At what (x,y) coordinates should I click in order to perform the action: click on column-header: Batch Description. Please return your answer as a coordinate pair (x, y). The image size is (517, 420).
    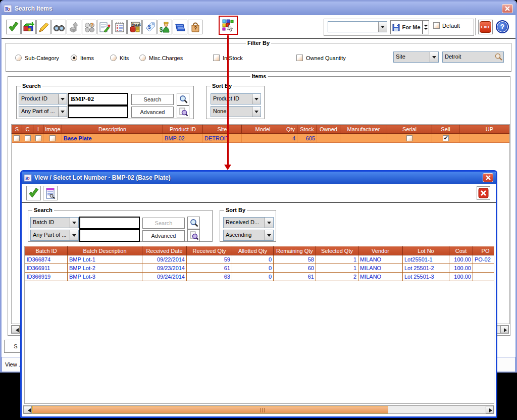
    Looking at the image, I should click on (105, 251).